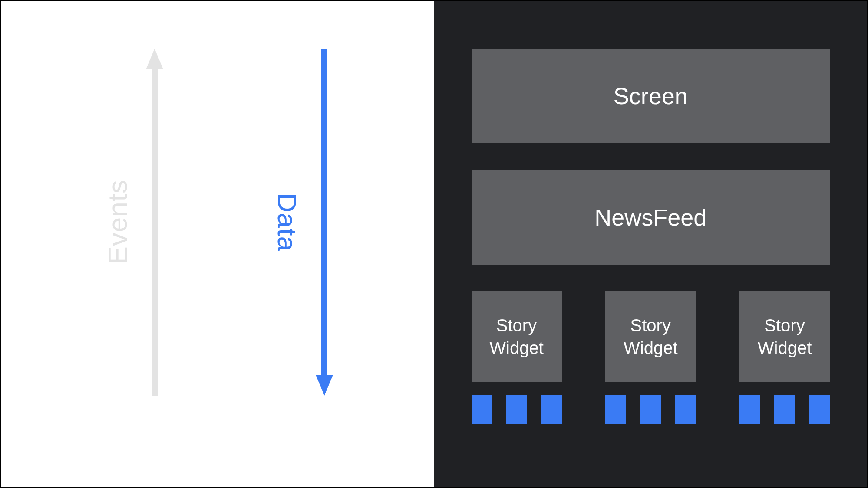 Image resolution: width=868 pixels, height=488 pixels. Describe the element at coordinates (651, 409) in the screenshot. I see `blue-row` at that location.